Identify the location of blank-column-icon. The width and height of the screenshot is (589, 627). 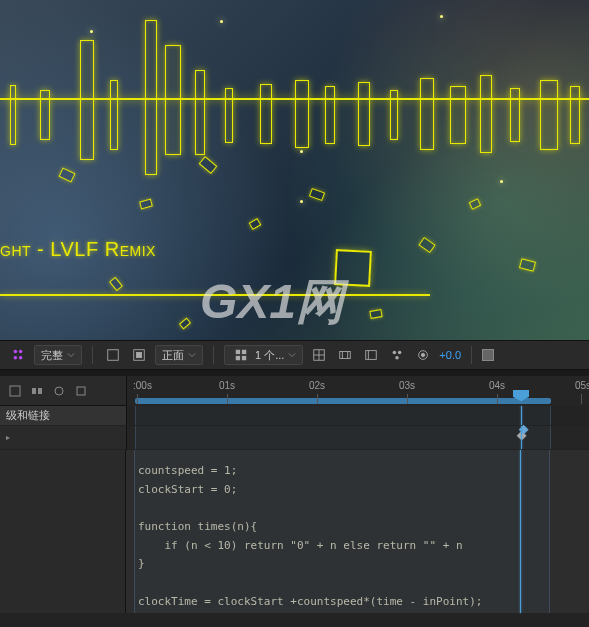
(81, 391).